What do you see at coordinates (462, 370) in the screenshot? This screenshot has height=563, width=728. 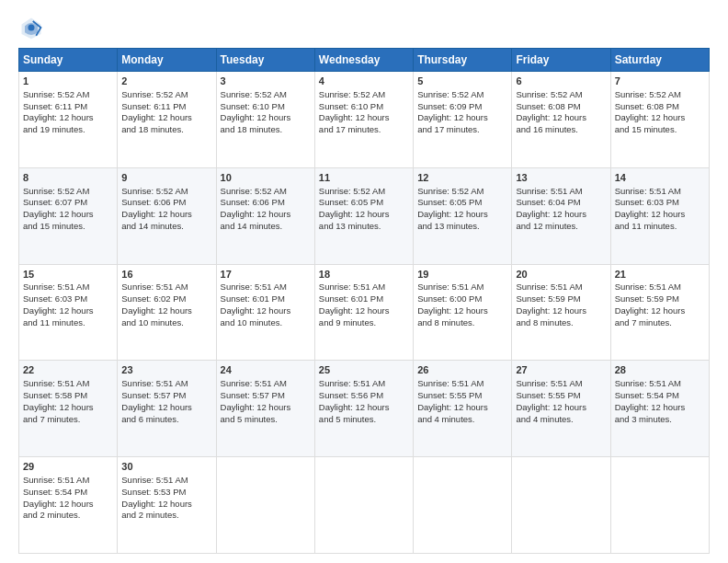 I see `day-number: 26` at bounding box center [462, 370].